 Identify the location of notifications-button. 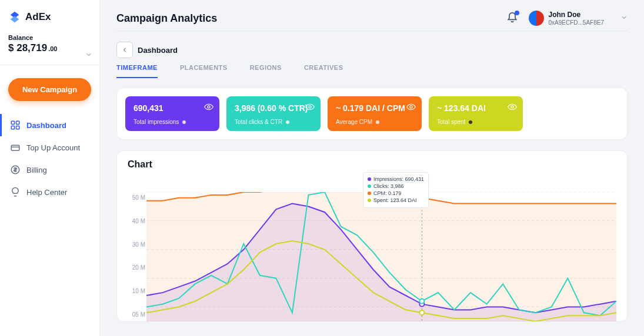
(512, 19).